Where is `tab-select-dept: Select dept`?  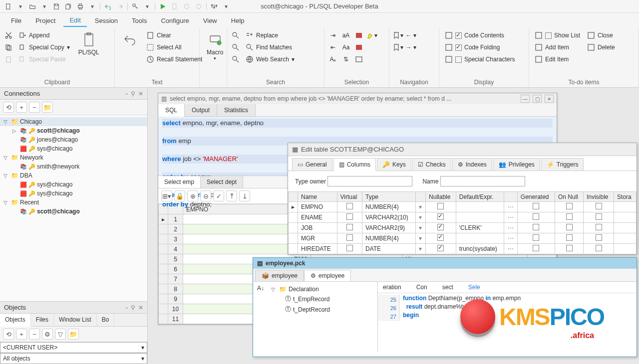
tab-select-dept: Select dept is located at coordinates (222, 182).